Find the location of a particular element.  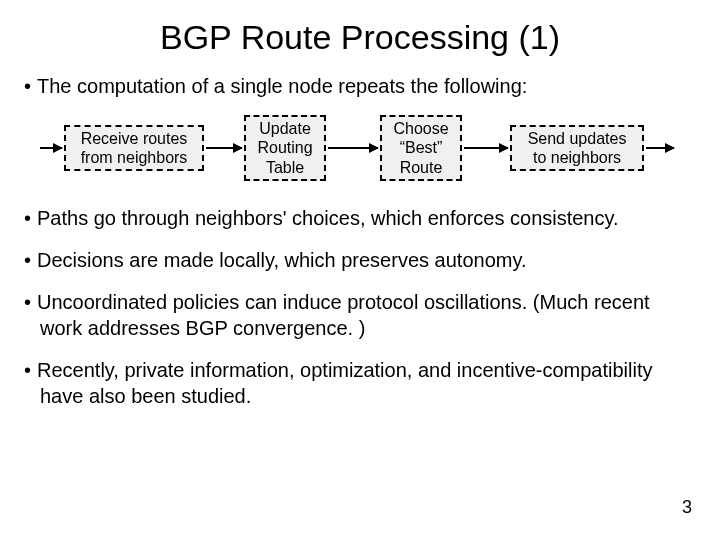

bullet-2-text: Paths go through neighbors' choices, whi… is located at coordinates (328, 218).